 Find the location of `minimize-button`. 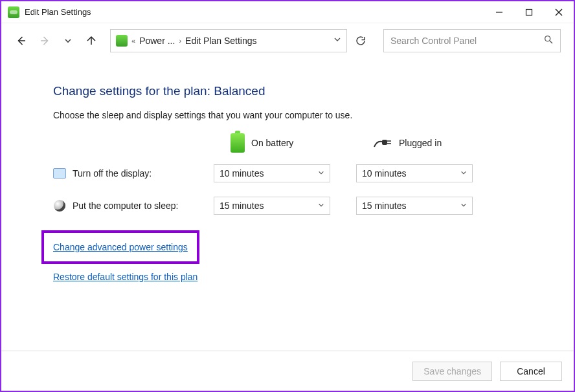

minimize-button is located at coordinates (499, 12).